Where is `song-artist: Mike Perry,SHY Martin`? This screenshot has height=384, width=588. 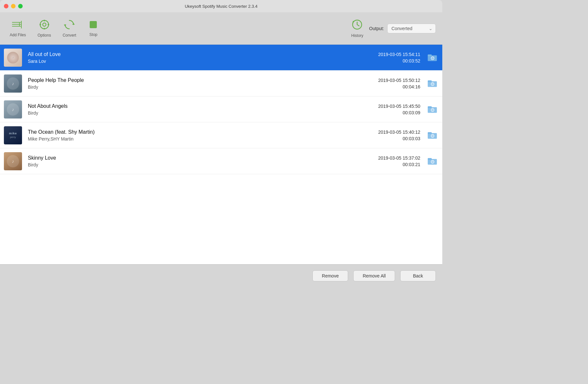 song-artist: Mike Perry,SHY Martin is located at coordinates (192, 139).